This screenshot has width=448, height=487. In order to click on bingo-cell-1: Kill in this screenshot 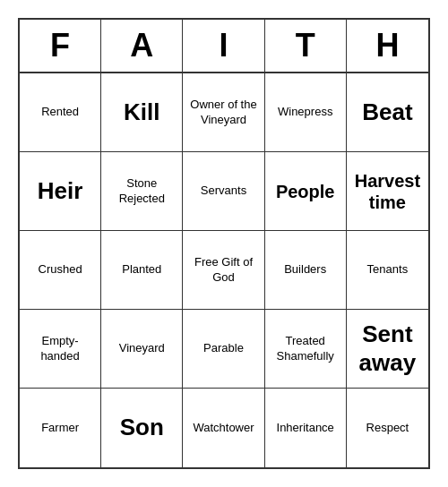, I will do `click(142, 113)`.